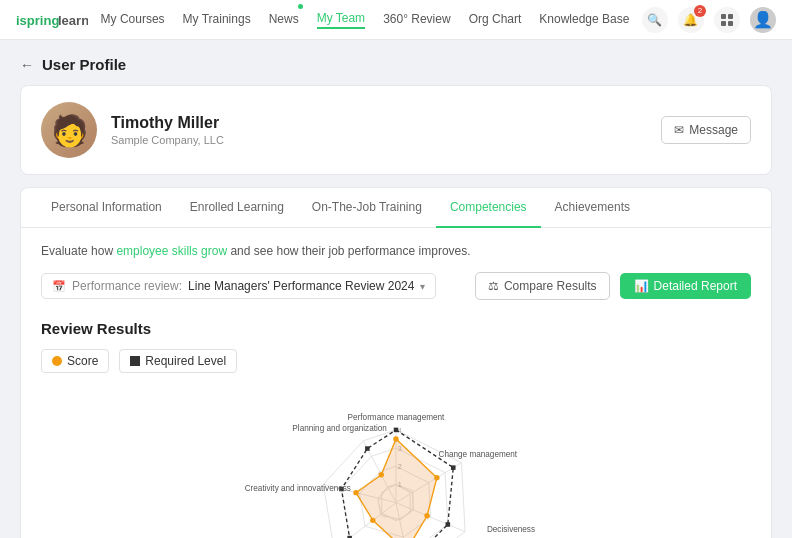 The height and width of the screenshot is (538, 792). Describe the element at coordinates (298, 488) in the screenshot. I see `label-creativity: Creativity and innovativeness` at that location.